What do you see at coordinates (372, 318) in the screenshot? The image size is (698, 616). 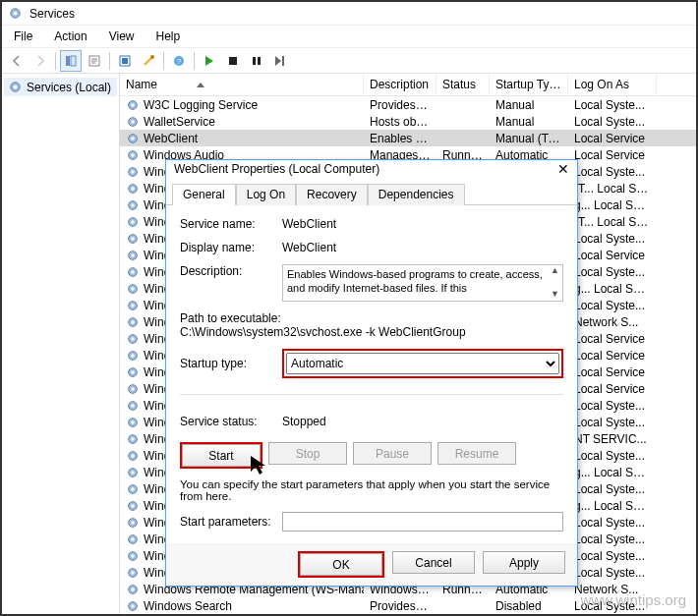 I see `lbl-path: Path to executable:` at bounding box center [372, 318].